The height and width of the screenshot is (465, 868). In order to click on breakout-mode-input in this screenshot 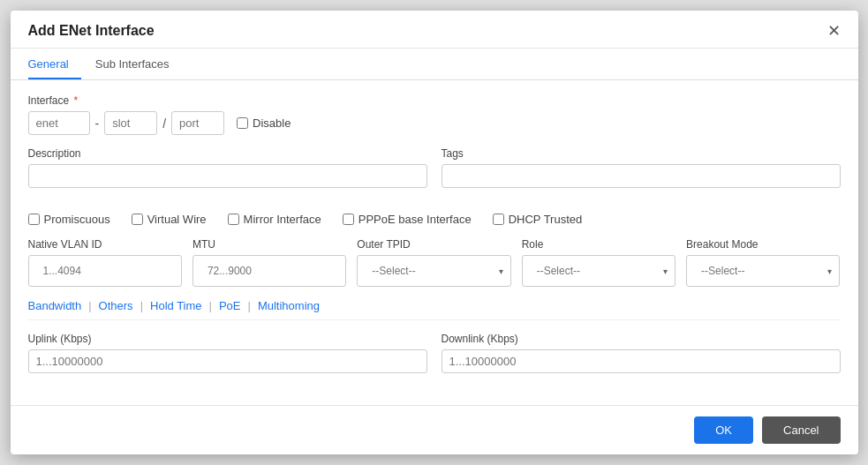, I will do `click(761, 271)`.